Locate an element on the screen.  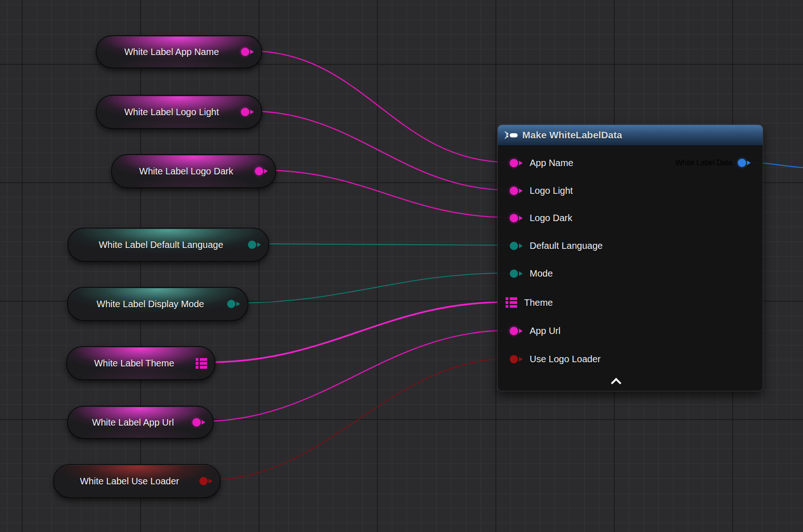
node-title: White Label App Url is located at coordinates (128, 423).